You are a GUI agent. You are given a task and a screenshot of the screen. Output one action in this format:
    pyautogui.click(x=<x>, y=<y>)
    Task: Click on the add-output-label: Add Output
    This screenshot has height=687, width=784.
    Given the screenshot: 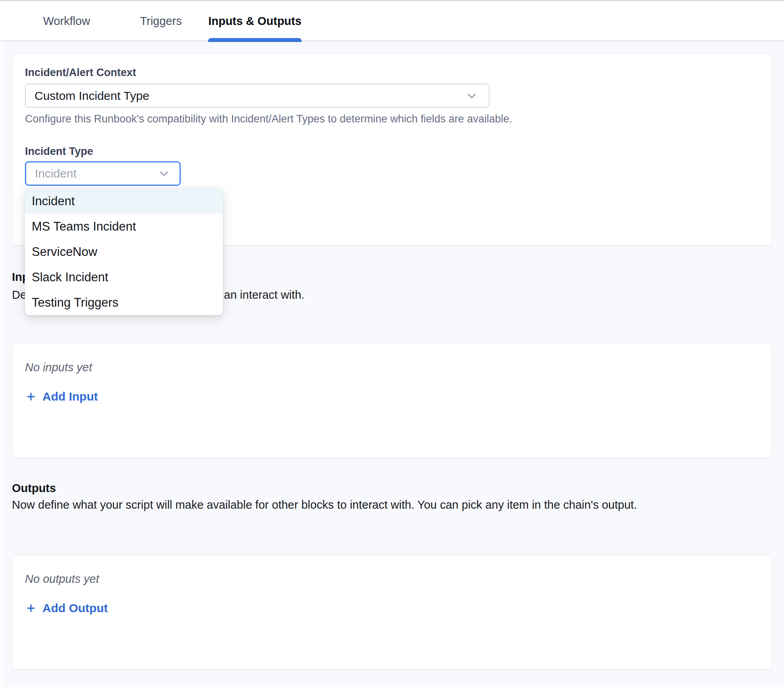 What is the action you would take?
    pyautogui.click(x=75, y=608)
    